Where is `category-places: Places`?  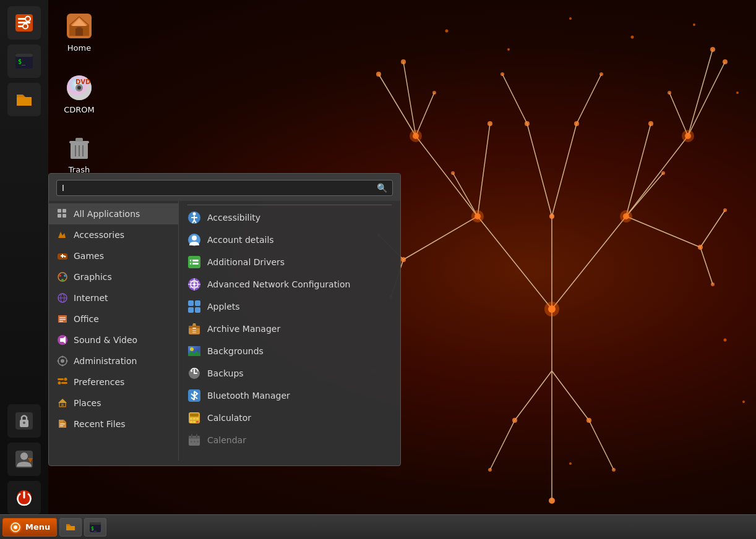
category-places: Places is located at coordinates (114, 403).